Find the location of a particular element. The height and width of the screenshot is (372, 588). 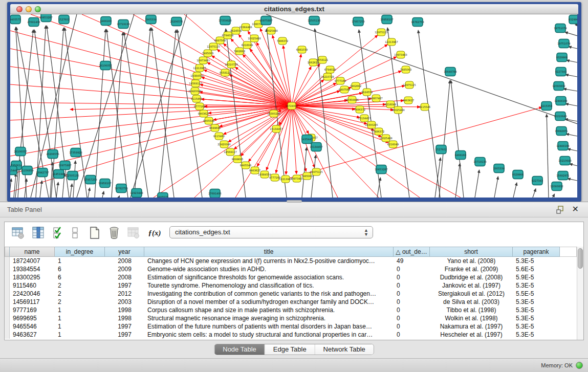

table-mode-icon is located at coordinates (18, 233).